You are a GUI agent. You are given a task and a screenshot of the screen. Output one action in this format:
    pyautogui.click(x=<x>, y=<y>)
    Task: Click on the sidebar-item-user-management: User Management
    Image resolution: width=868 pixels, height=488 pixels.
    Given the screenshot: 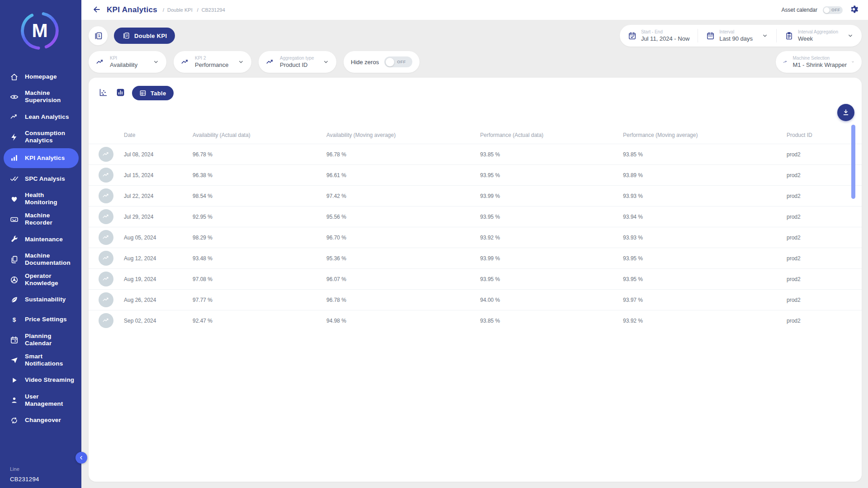 What is the action you would take?
    pyautogui.click(x=41, y=400)
    